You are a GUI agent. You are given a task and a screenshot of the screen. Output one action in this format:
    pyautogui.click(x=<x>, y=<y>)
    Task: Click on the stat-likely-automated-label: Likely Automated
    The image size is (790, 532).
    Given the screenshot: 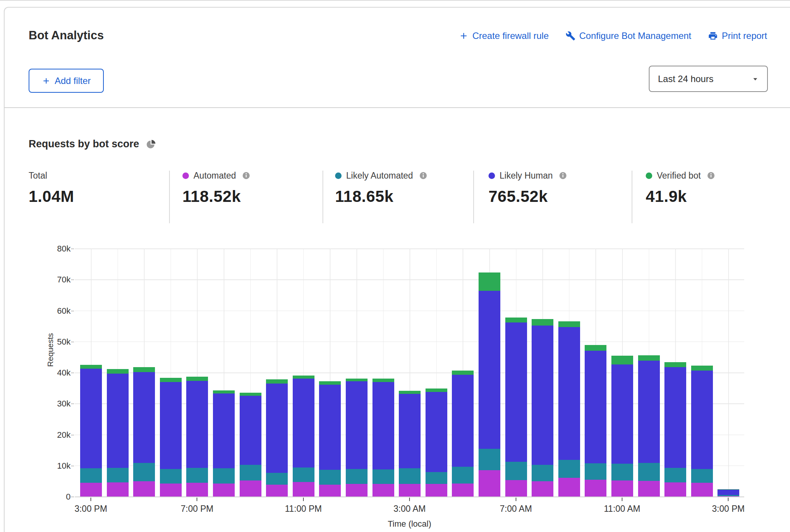 What is the action you would take?
    pyautogui.click(x=379, y=176)
    